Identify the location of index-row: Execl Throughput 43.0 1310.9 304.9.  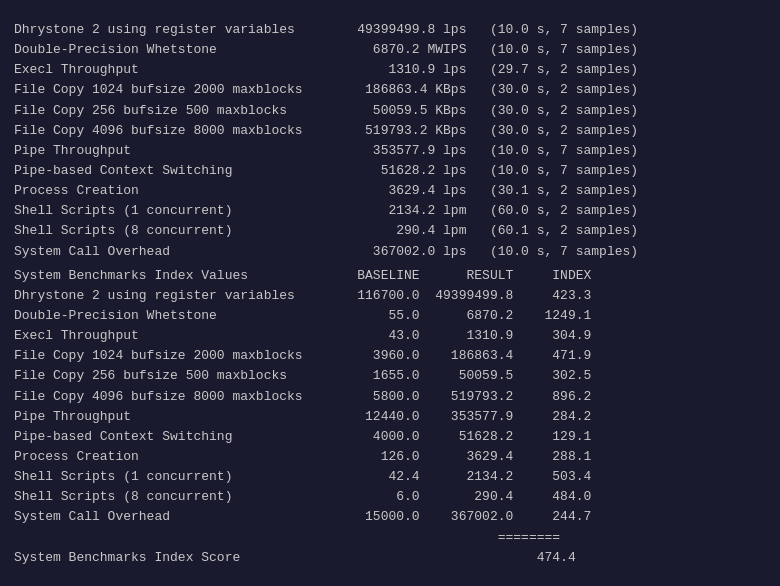
(390, 336).